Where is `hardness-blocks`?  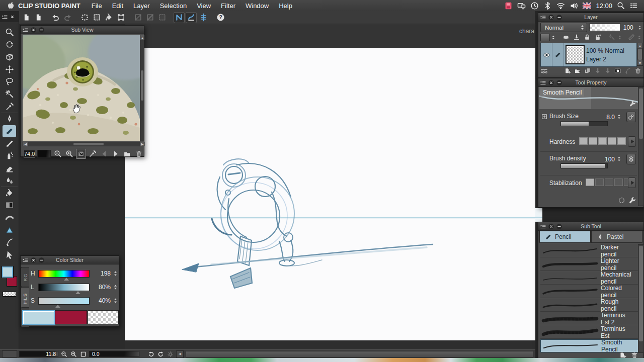 hardness-blocks is located at coordinates (603, 141).